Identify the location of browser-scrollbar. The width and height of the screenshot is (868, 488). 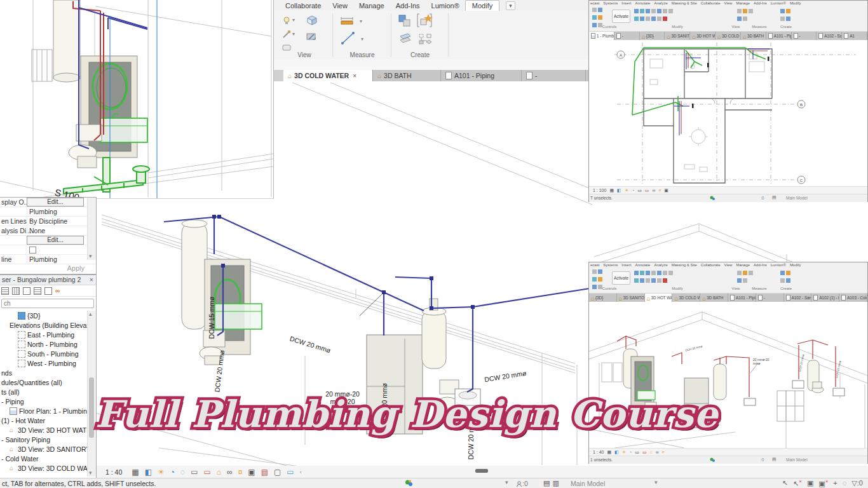
(92, 394).